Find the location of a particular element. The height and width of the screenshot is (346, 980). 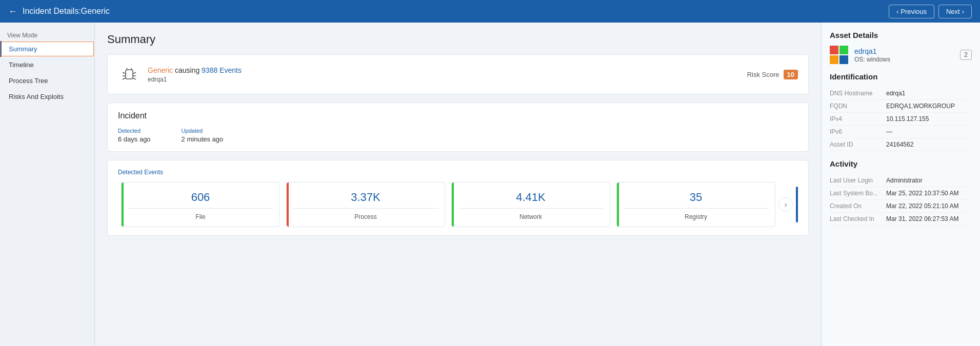

event-label: File is located at coordinates (200, 217).